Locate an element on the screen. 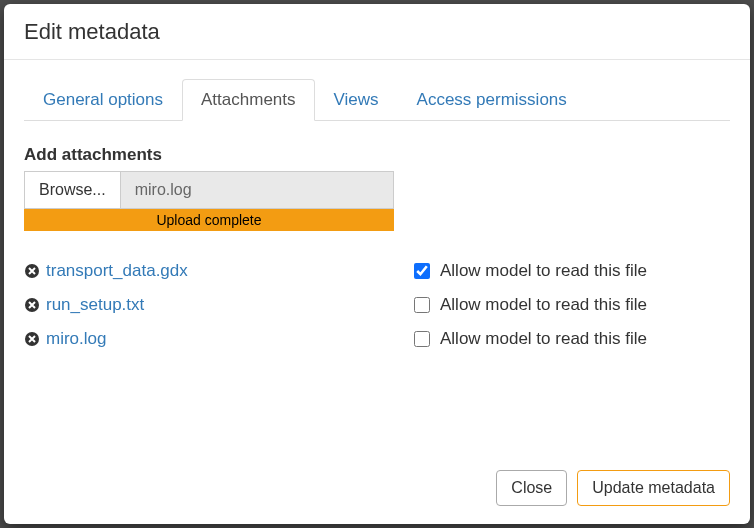 Image resolution: width=754 pixels, height=528 pixels. file-link: miro.log is located at coordinates (76, 339).